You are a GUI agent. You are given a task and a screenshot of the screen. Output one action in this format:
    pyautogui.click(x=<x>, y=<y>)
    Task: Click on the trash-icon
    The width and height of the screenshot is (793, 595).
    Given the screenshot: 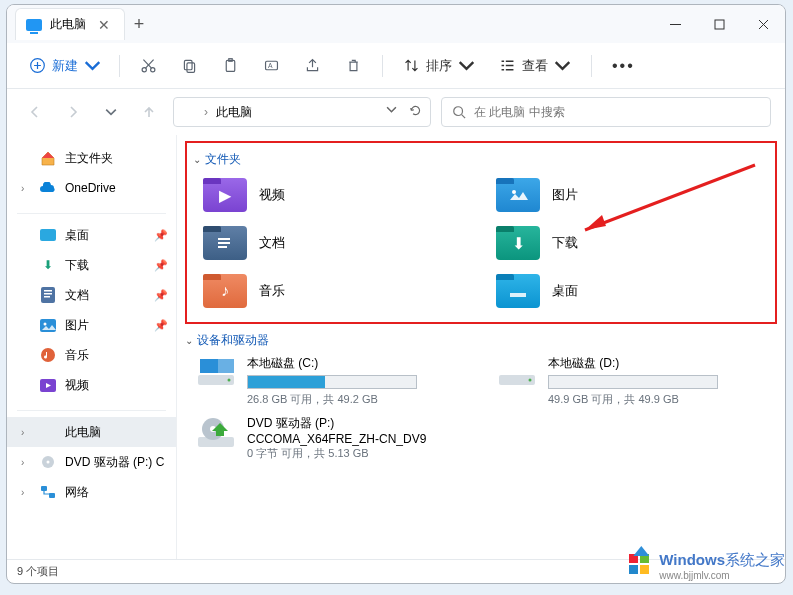 What is the action you would take?
    pyautogui.click(x=354, y=66)
    